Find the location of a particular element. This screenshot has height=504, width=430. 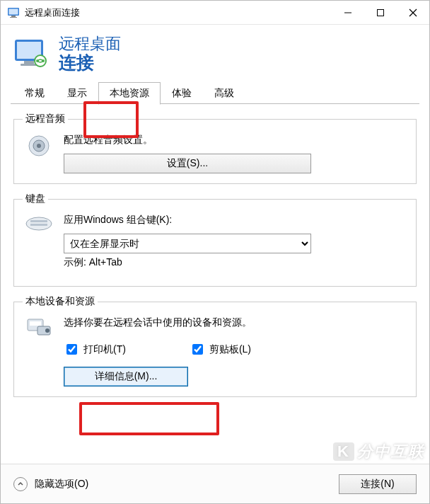

printer-checkbox-input is located at coordinates (72, 350).